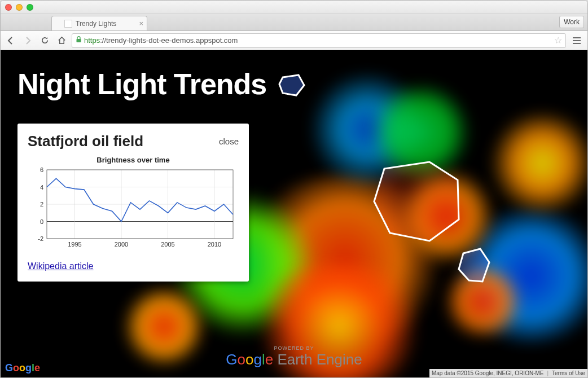 This screenshot has height=378, width=588. I want to click on brightness-chart: Brightness over time -202461995200020052…, so click(133, 204).